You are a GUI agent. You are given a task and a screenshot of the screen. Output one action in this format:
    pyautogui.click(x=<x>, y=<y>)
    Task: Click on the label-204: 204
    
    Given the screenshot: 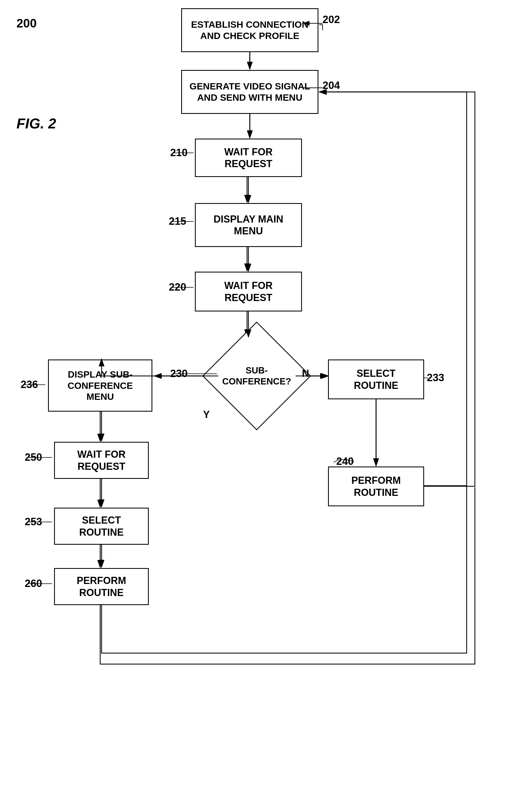 What is the action you would take?
    pyautogui.click(x=331, y=85)
    